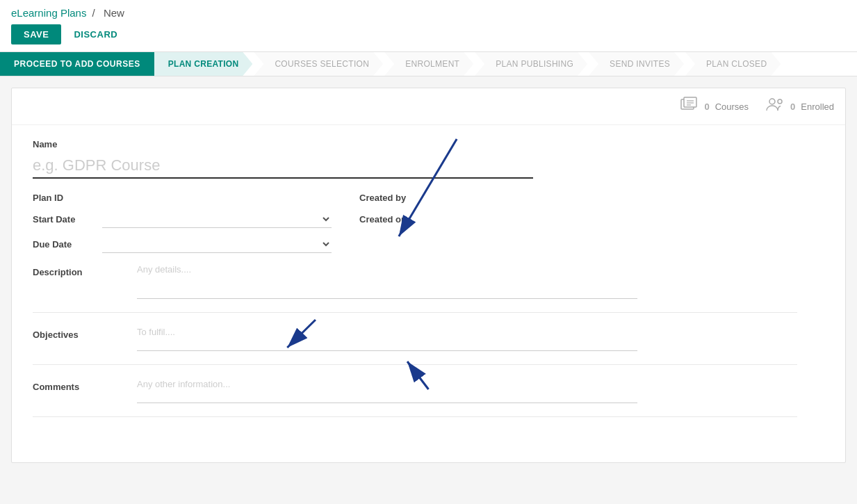 The height and width of the screenshot is (504, 857). Describe the element at coordinates (182, 219) in the screenshot. I see `start-date-row: Start Date` at that location.